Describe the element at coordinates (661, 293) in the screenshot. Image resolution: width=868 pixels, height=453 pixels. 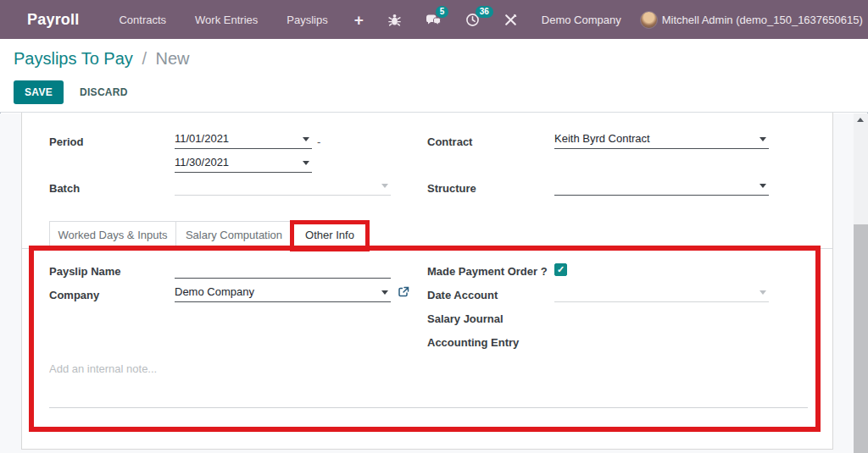
I see `date-account-field-wrap` at that location.